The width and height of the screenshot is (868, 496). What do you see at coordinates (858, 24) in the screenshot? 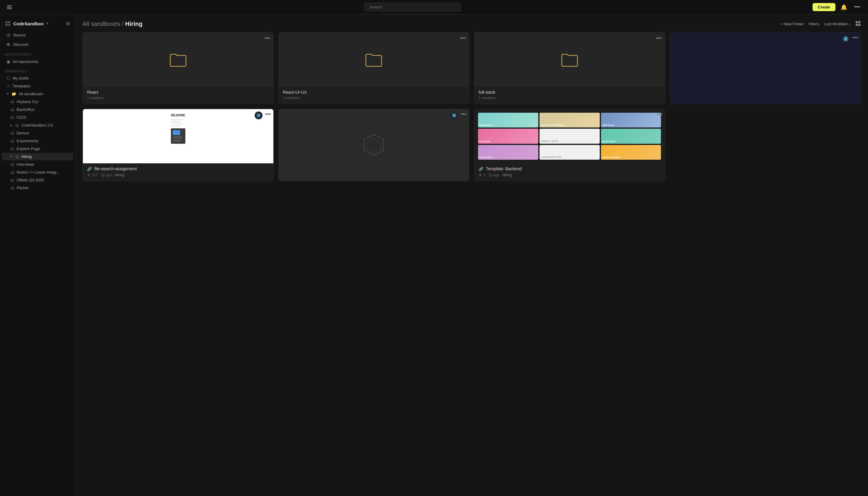
I see `grid-view-button` at bounding box center [858, 24].